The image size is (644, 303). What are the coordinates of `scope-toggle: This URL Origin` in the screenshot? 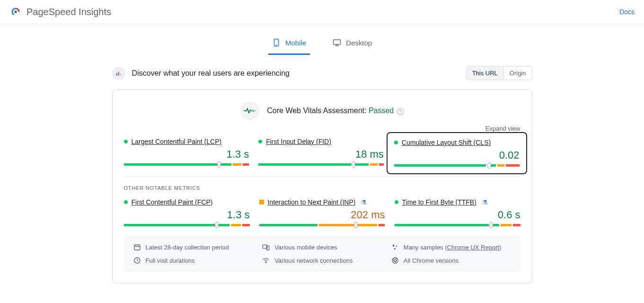 It's located at (499, 73).